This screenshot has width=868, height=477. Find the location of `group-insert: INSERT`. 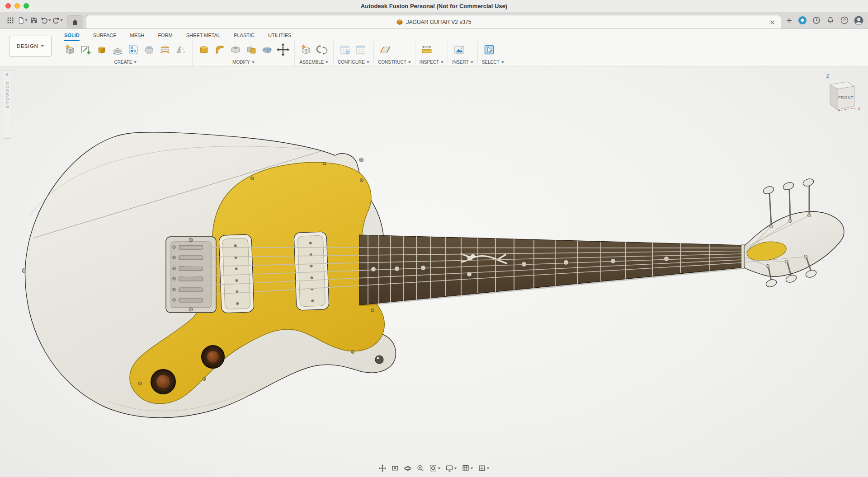

group-insert: INSERT is located at coordinates (463, 53).